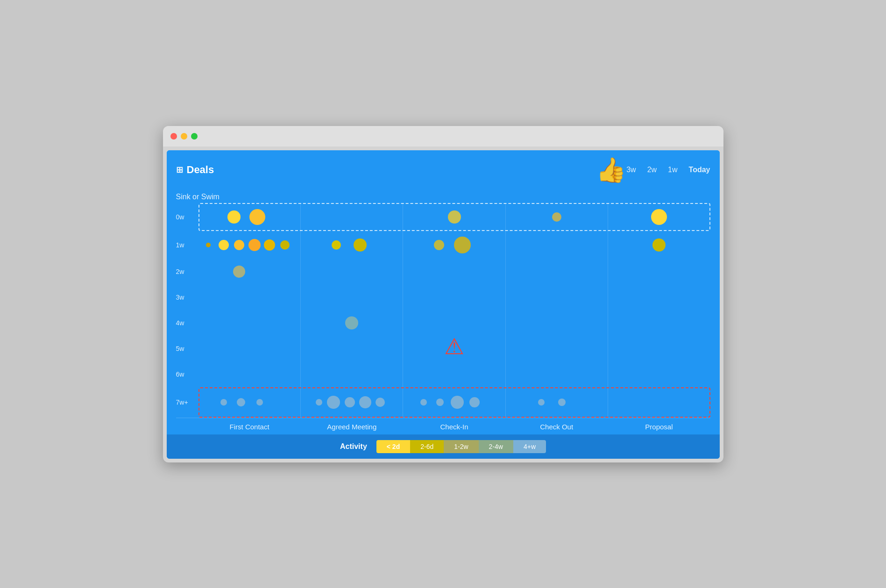 The height and width of the screenshot is (588, 886). I want to click on alert-icon: ⚠, so click(454, 347).